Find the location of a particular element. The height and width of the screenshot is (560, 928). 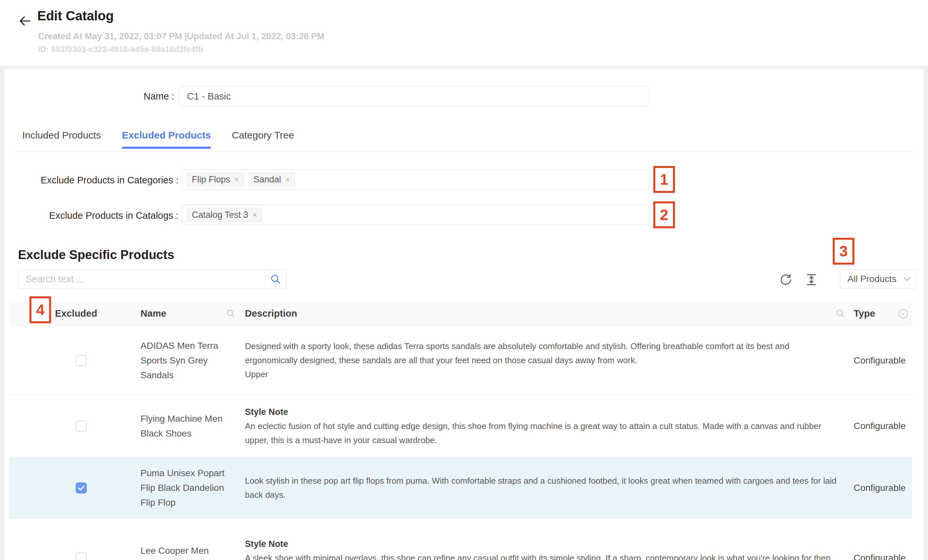

search-input is located at coordinates (142, 279).